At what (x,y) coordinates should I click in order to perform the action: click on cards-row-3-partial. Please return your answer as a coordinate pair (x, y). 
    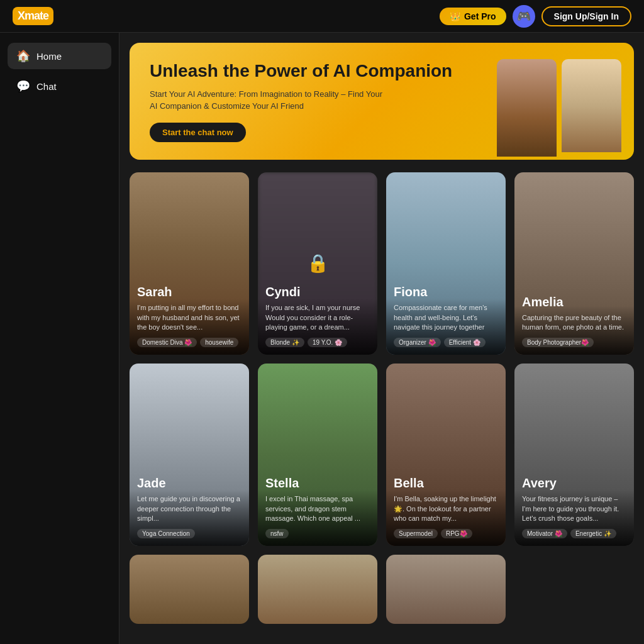
    Looking at the image, I should click on (382, 589).